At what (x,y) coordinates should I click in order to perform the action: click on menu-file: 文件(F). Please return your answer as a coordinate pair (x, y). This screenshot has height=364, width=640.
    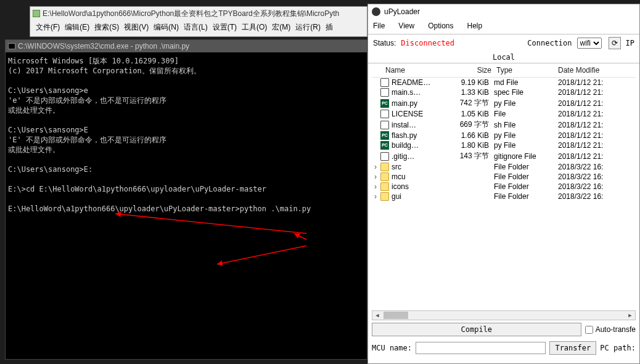
    Looking at the image, I should click on (48, 27).